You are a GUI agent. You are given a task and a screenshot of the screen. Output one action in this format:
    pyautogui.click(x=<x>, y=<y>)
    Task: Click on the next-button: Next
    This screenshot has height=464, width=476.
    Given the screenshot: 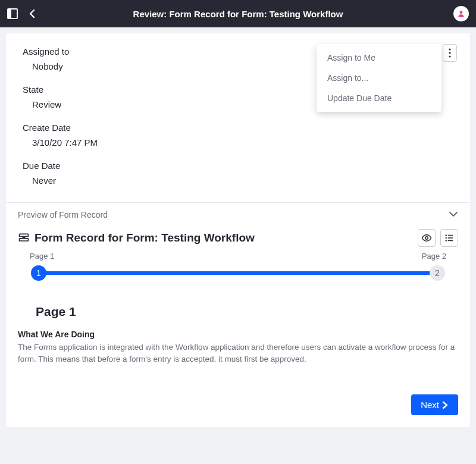 What is the action you would take?
    pyautogui.click(x=434, y=405)
    